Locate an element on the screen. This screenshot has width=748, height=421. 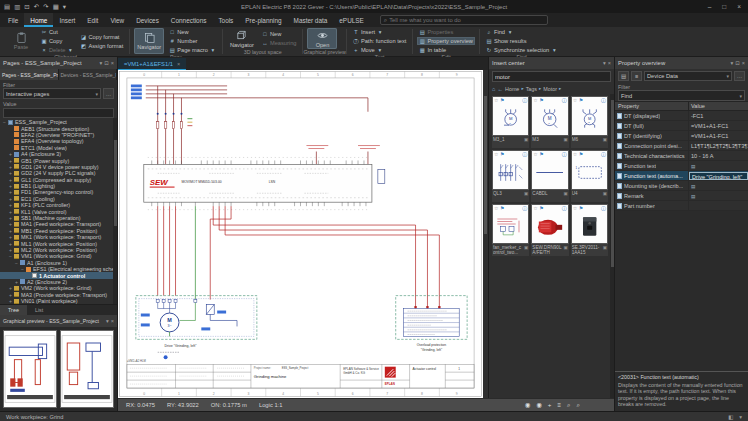
property-row: Mounting site (describ...▤ is located at coordinates (682, 186).